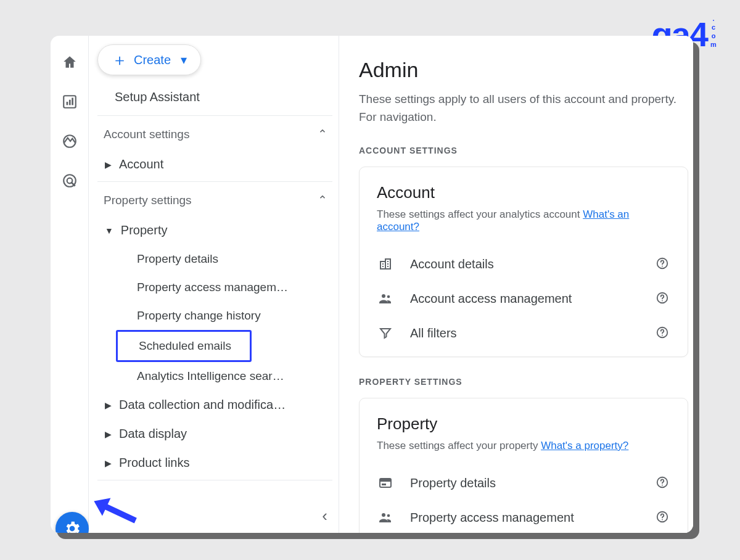 The width and height of the screenshot is (740, 560). Describe the element at coordinates (109, 231) in the screenshot. I see `caret-down-icon: ▼` at that location.